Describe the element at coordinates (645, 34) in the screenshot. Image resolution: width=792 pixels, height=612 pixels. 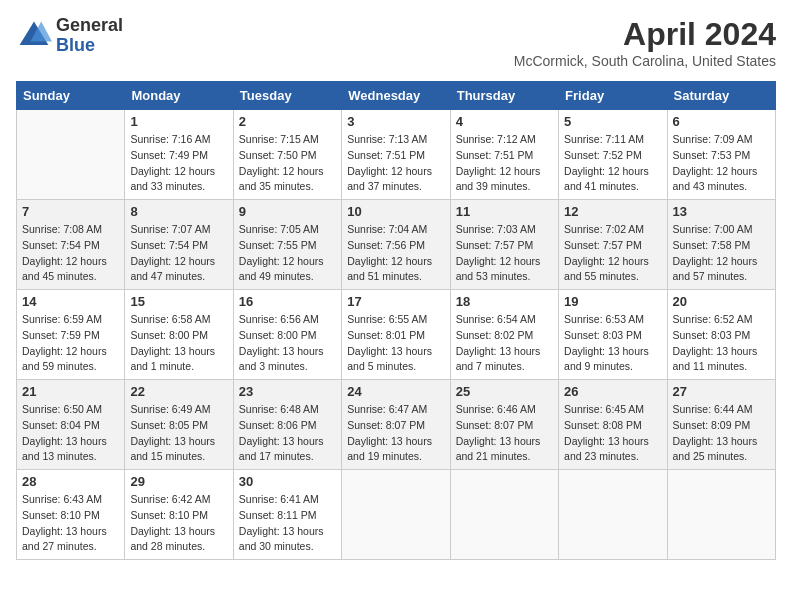
I see `month-title: April 2024` at that location.